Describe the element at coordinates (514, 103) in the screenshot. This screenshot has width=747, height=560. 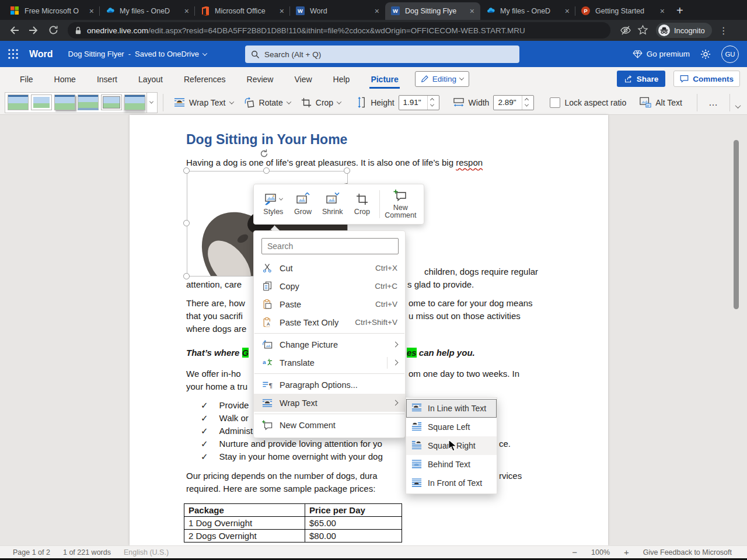
I see `width-stepper` at that location.